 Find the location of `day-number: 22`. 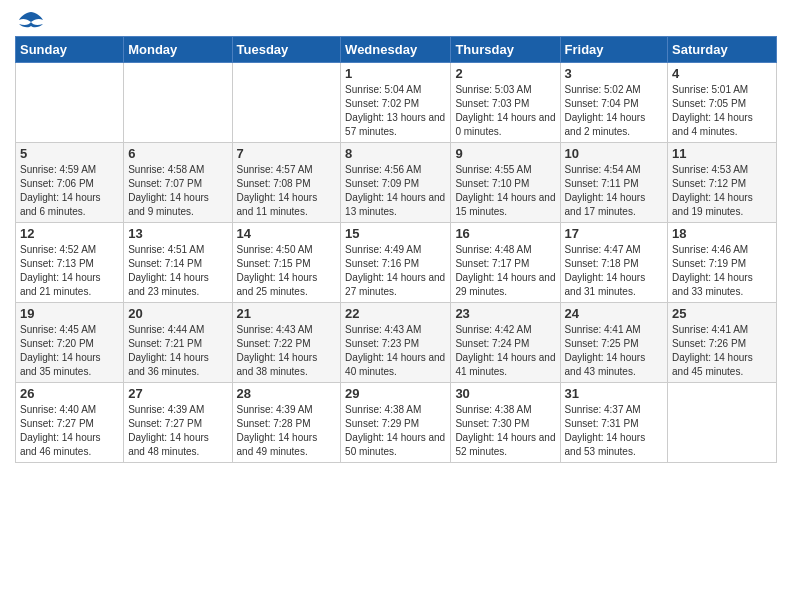

day-number: 22 is located at coordinates (396, 314).